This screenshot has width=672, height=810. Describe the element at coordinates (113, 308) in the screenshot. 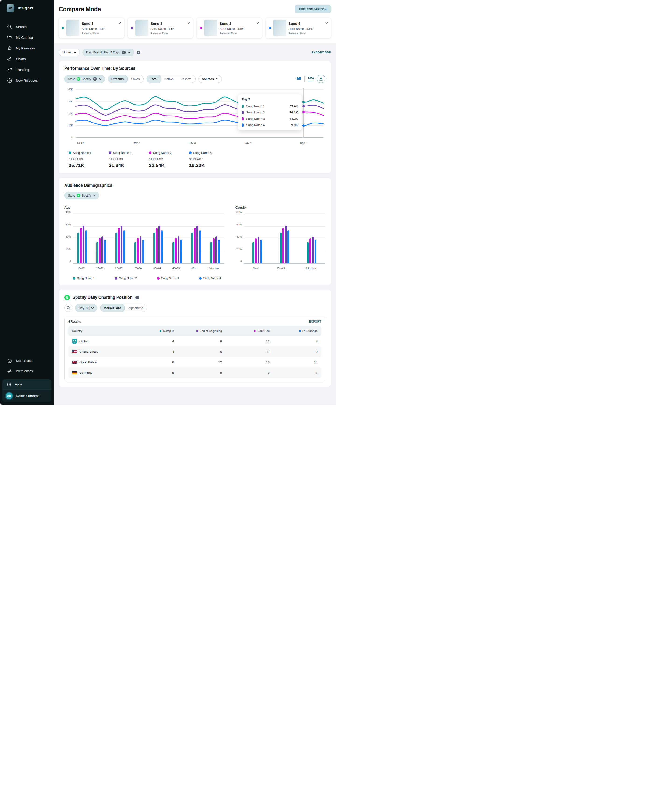

I see `tab-market-size: Market Size` at that location.